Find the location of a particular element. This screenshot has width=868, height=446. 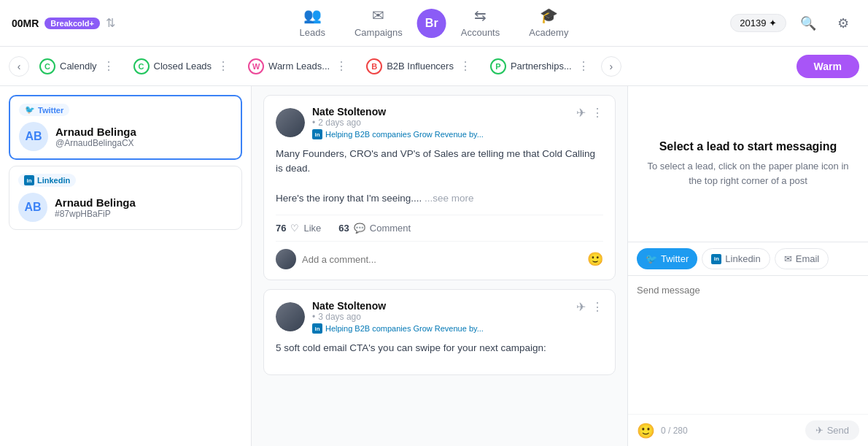

linkedin-icon: in is located at coordinates (29, 180).